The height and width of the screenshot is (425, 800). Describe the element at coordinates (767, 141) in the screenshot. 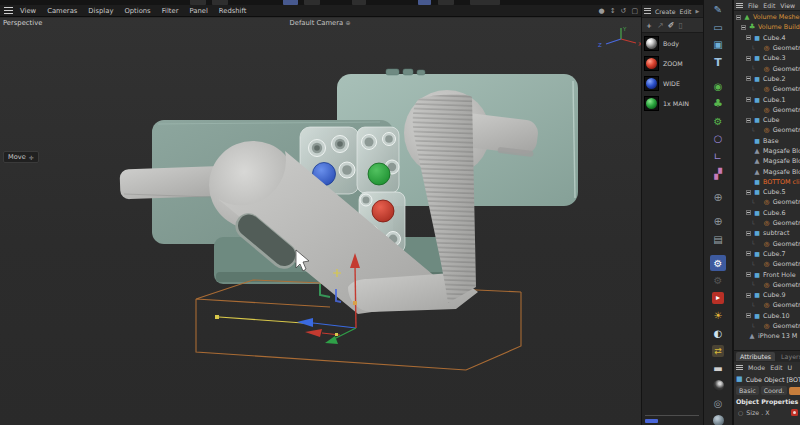

I see `tree-row: Base` at that location.